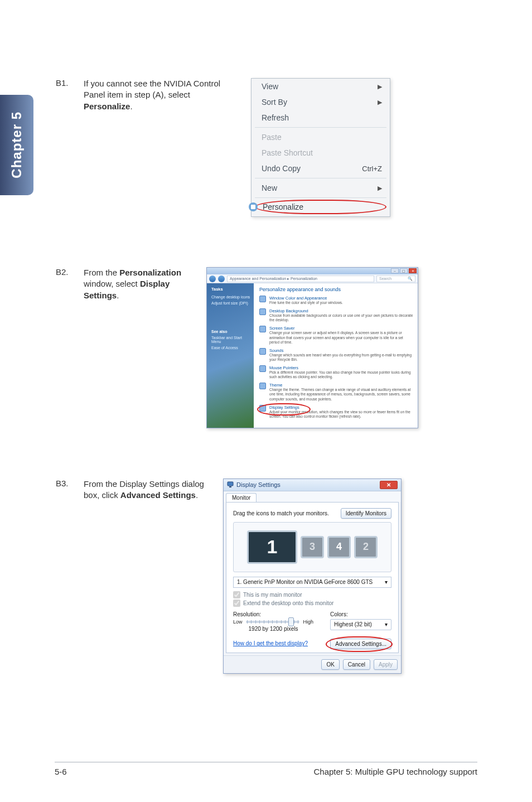 Image resolution: width=532 pixels, height=802 pixels. Describe the element at coordinates (308, 622) in the screenshot. I see `slider-high-label: High` at that location.